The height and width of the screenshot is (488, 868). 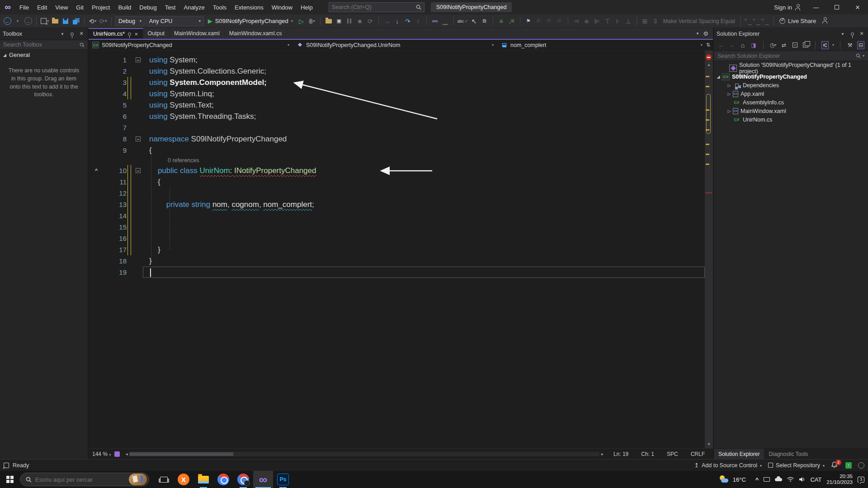 What do you see at coordinates (767, 479) in the screenshot?
I see `display-tray-icon` at bounding box center [767, 479].